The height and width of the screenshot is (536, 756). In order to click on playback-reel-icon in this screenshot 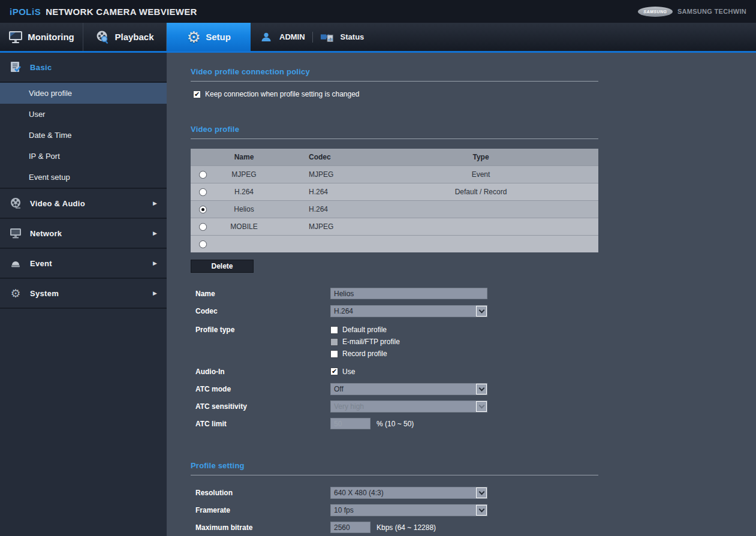, I will do `click(103, 37)`.